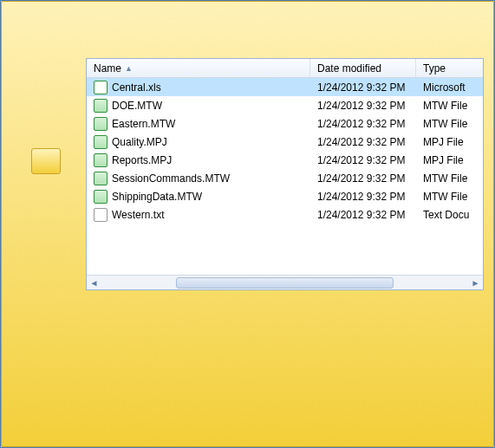 The image size is (495, 448). Describe the element at coordinates (284, 282) in the screenshot. I see `scroll-thumb` at that location.